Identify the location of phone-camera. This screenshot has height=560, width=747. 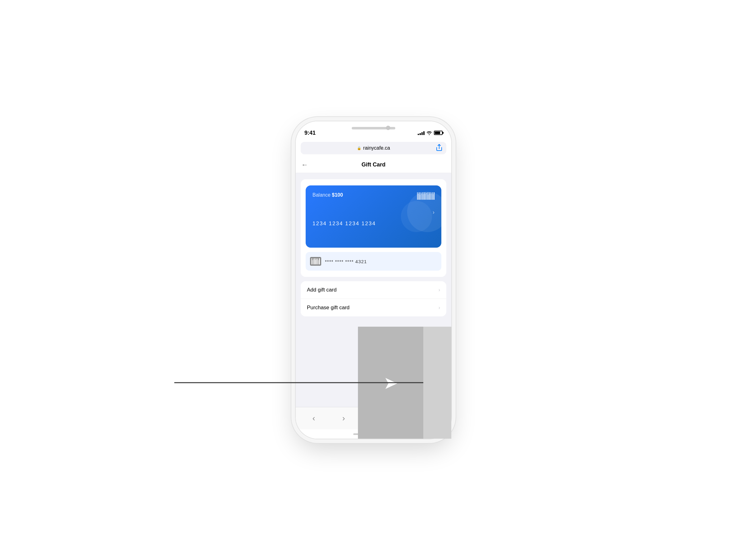
(388, 128).